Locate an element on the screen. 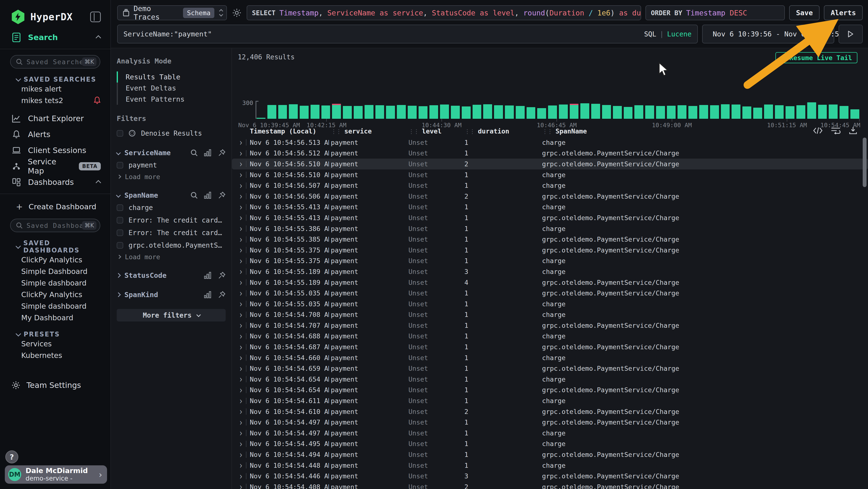 The width and height of the screenshot is (868, 489). presets-section: PRESETS is located at coordinates (55, 335).